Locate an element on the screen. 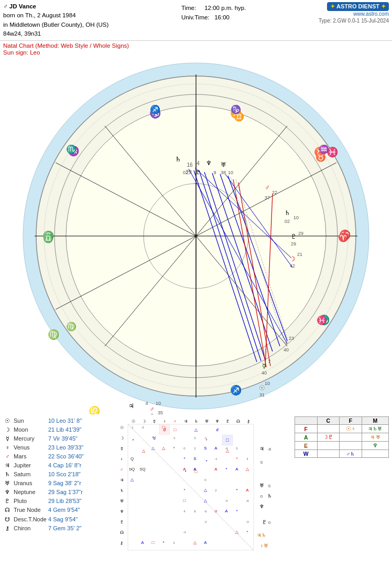 The height and width of the screenshot is (578, 392). svg-text: 9 is located at coordinates (215, 173).